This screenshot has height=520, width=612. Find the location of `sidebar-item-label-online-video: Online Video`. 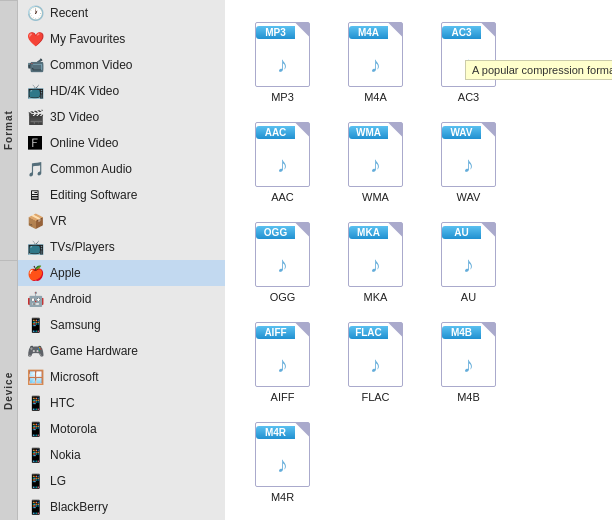

sidebar-item-label-online-video: Online Video is located at coordinates (84, 143).